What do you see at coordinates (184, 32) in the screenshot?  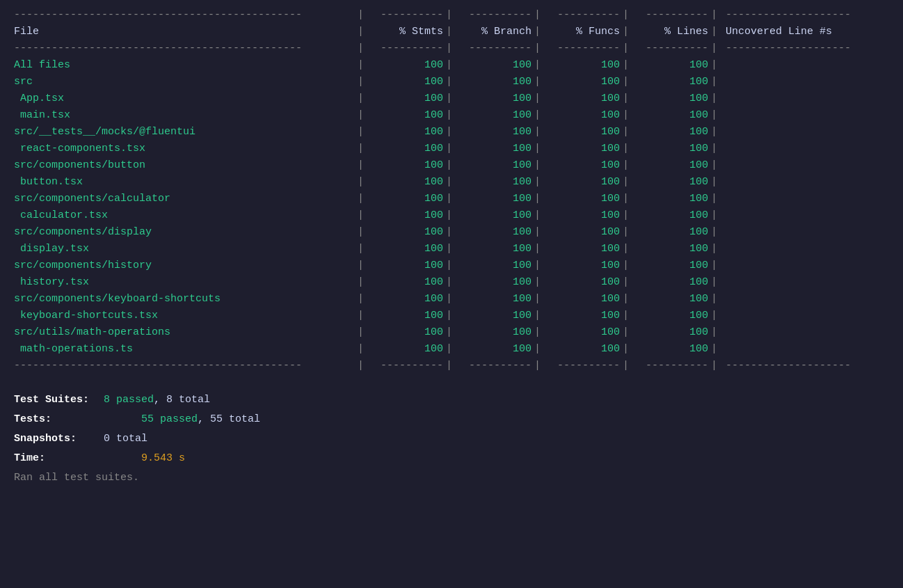 I see `header-file: File` at bounding box center [184, 32].